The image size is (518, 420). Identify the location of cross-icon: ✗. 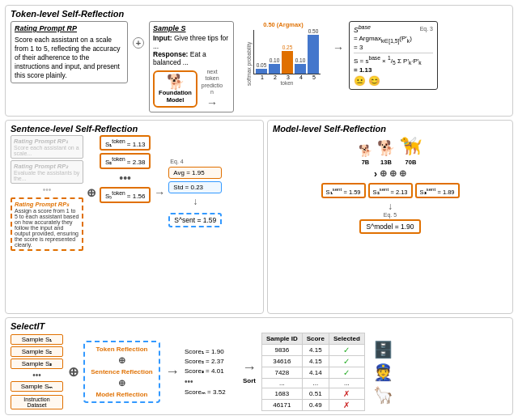
(346, 393).